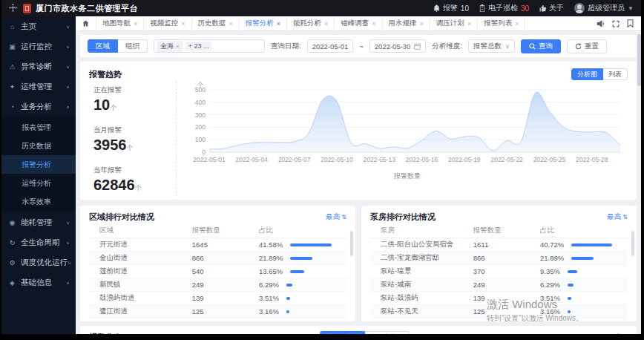 The width and height of the screenshot is (644, 340). What do you see at coordinates (505, 8) in the screenshot?
I see `inspection-notification: 电子巡检 30` at bounding box center [505, 8].